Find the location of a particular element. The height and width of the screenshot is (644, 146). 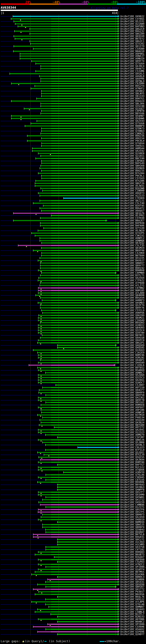

hit-label: UniRef100_O49159 is located at coordinates (132, 502).